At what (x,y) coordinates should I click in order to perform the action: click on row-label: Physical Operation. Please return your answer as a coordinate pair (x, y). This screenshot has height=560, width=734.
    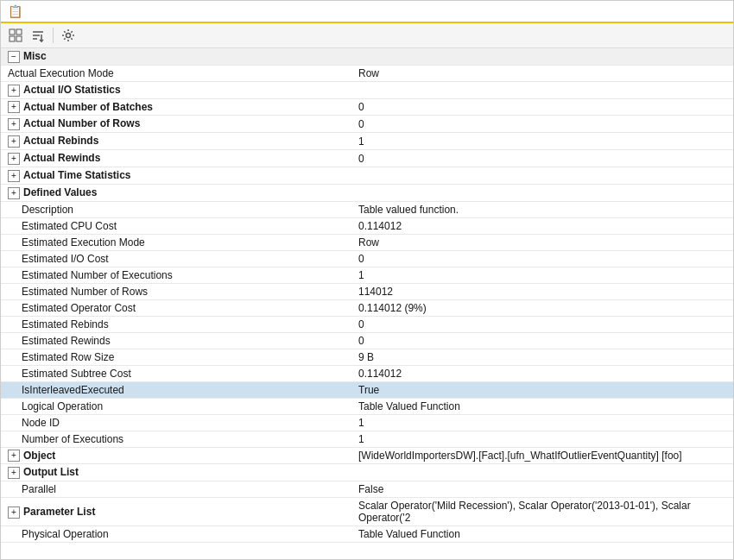
    Looking at the image, I should click on (66, 534).